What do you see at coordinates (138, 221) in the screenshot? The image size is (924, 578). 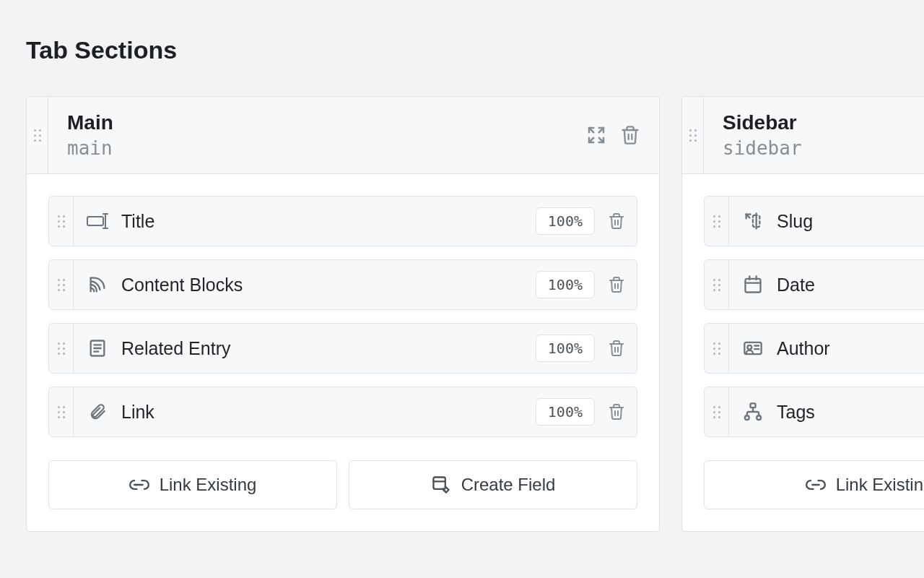 I see `field-label: Title` at bounding box center [138, 221].